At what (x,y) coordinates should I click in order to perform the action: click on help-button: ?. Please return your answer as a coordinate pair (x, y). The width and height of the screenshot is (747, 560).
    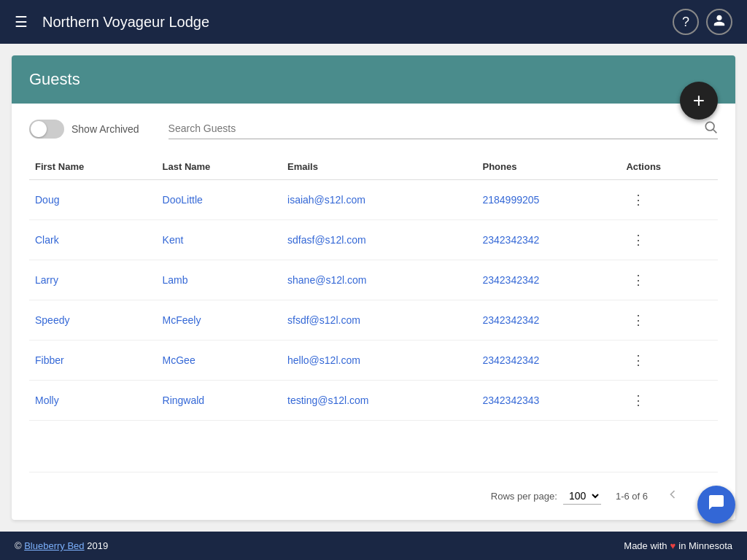
    Looking at the image, I should click on (686, 22).